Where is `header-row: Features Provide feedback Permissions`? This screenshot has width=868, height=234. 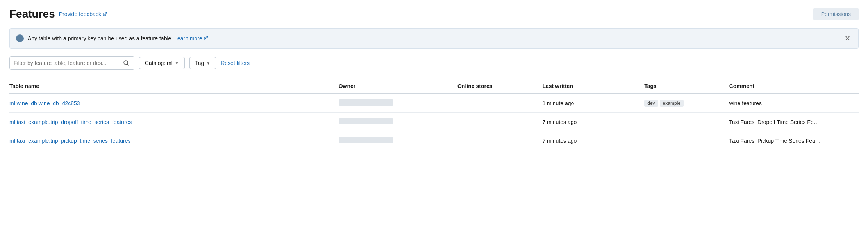
header-row: Features Provide feedback Permissions is located at coordinates (434, 14).